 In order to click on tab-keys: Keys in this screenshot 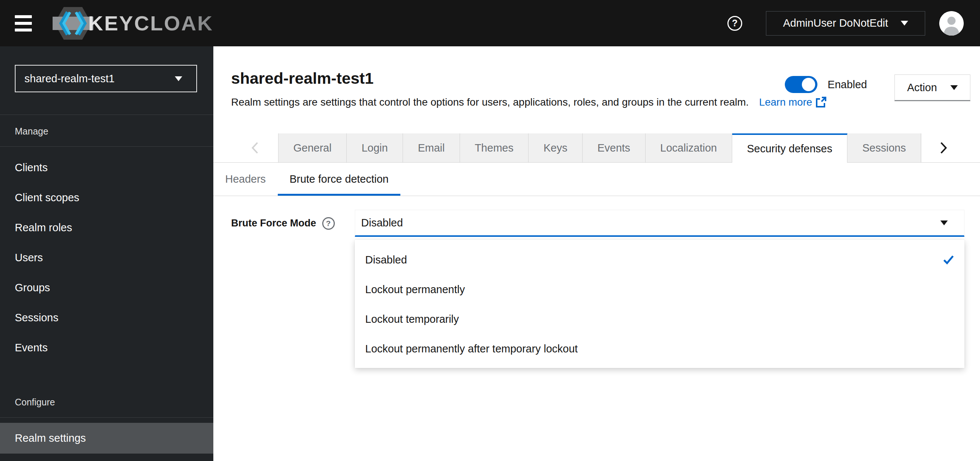, I will do `click(555, 148)`.